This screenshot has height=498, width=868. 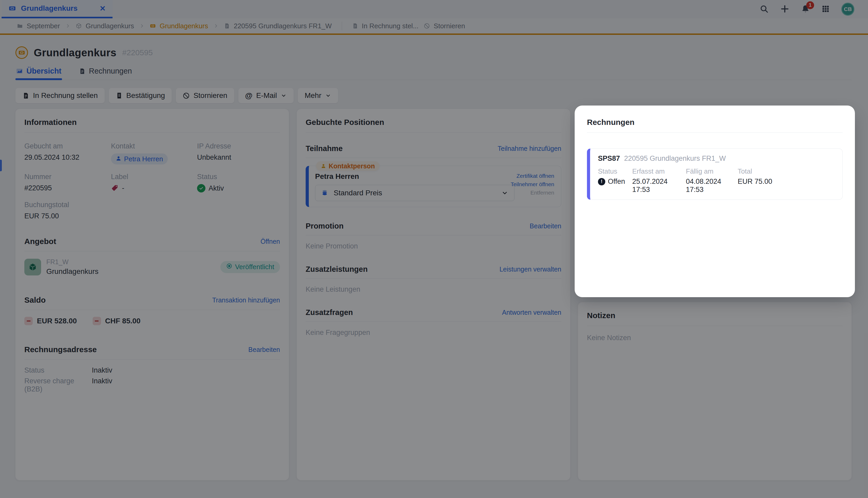 I want to click on invoice-total: EUR 75.00, so click(x=787, y=182).